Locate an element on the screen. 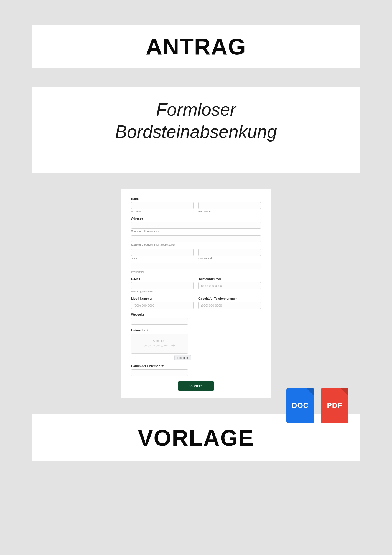 The image size is (392, 555). doc-file-icon: DOC is located at coordinates (300, 406).